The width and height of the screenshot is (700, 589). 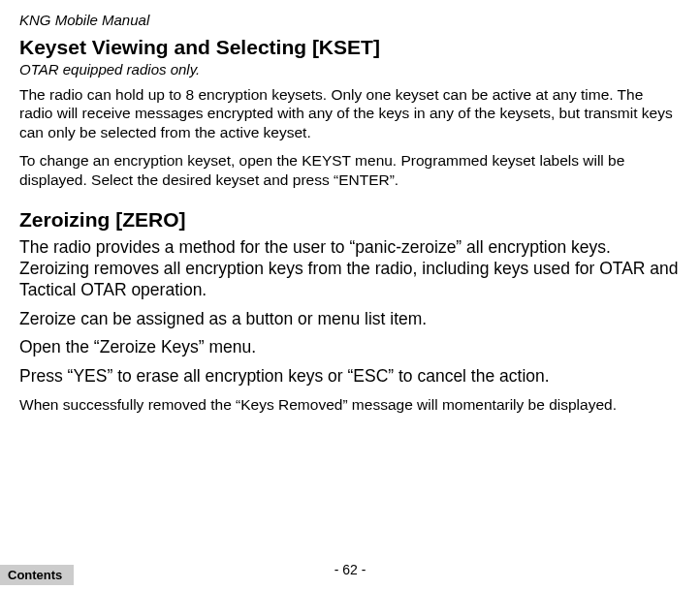 I want to click on section-heading-kset: Keyset Viewing and Selecting [KSET], so click(x=350, y=47).